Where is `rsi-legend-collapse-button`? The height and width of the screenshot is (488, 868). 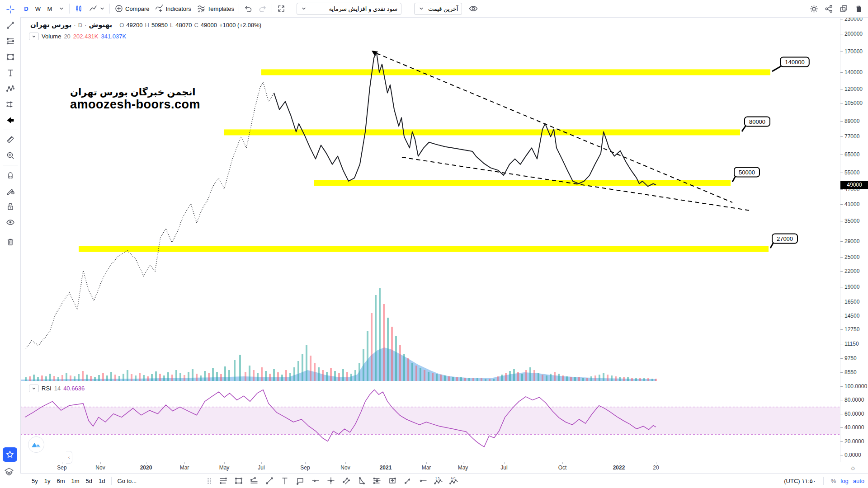
rsi-legend-collapse-button is located at coordinates (34, 389).